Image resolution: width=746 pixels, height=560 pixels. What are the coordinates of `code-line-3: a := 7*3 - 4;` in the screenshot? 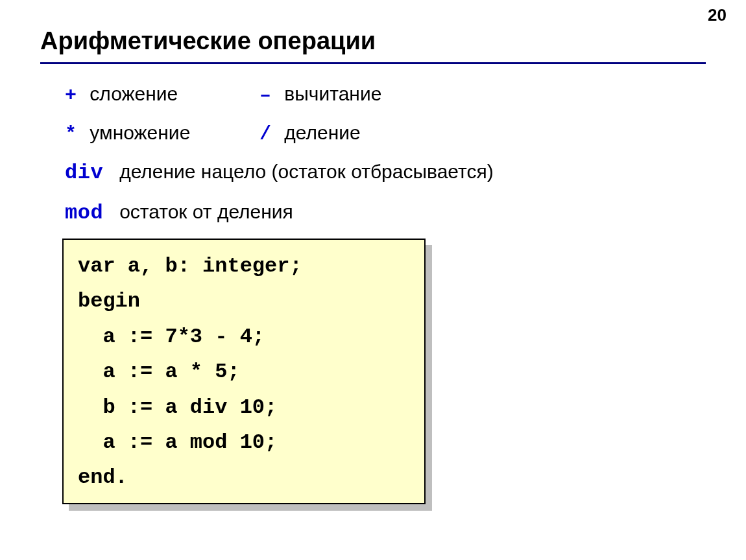 It's located at (171, 337).